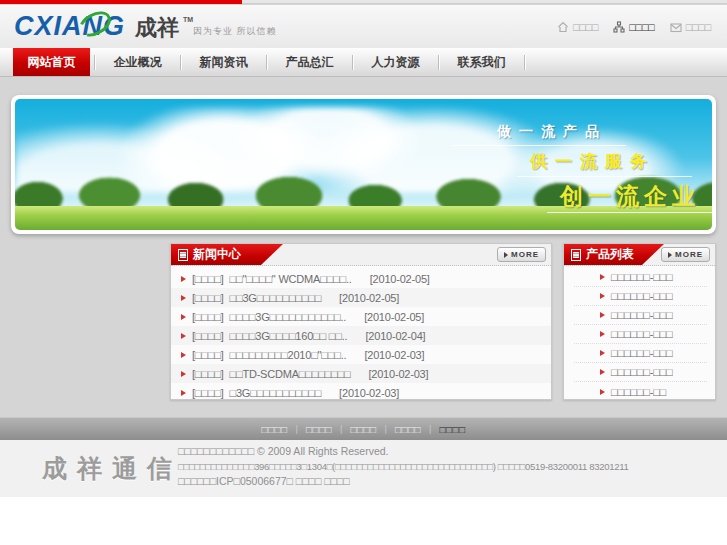 Image resolution: width=727 pixels, height=545 pixels. What do you see at coordinates (404, 452) in the screenshot?
I see `copyright-line: □□□□□□□□□□□□ © 2009 All Rights Reserved.` at bounding box center [404, 452].